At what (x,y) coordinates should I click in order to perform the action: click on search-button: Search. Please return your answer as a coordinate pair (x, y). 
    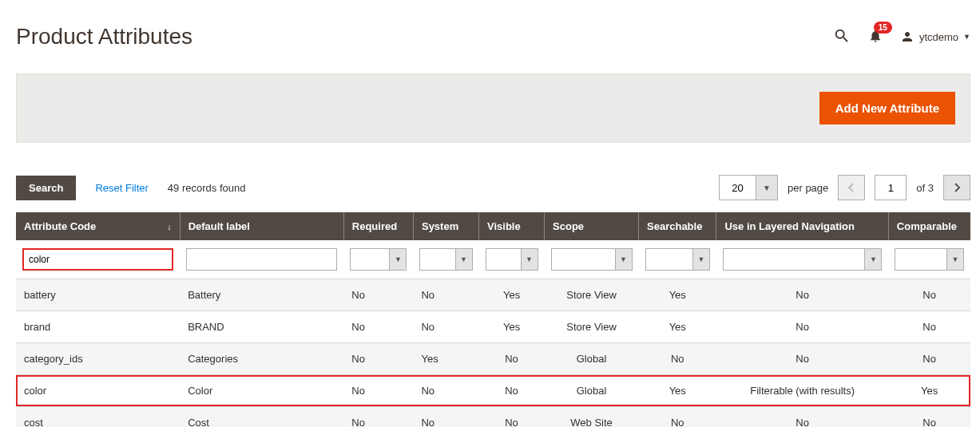
    Looking at the image, I should click on (46, 188).